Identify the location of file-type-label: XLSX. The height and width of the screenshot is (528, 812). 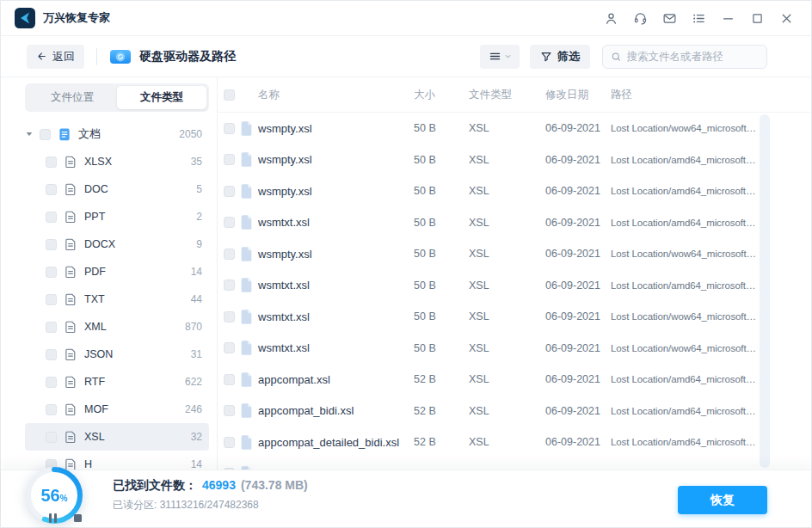
(138, 162).